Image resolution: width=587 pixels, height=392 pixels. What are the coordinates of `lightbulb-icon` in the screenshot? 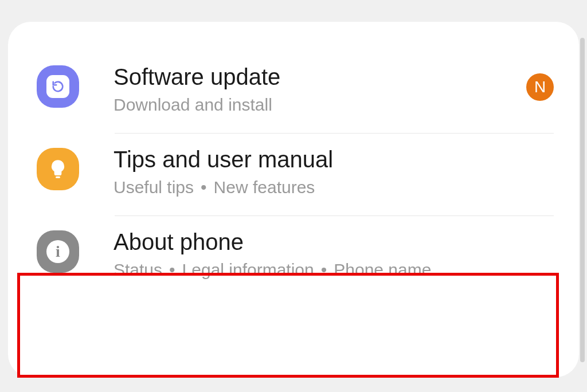 It's located at (58, 169).